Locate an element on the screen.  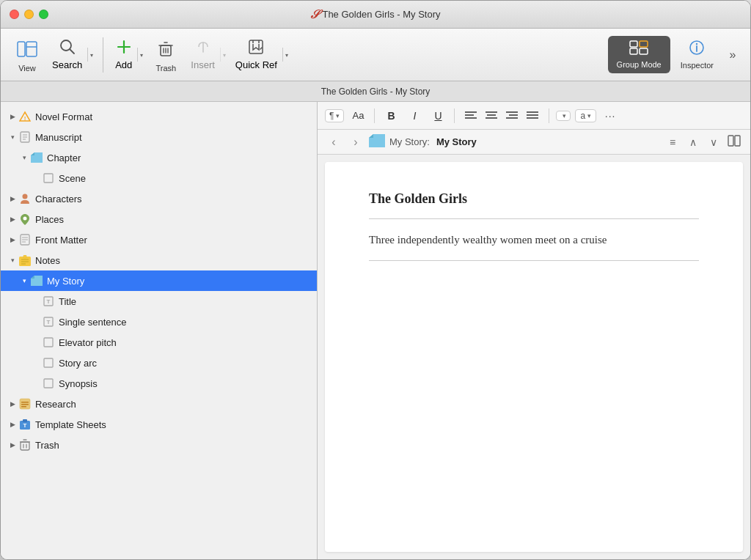
trash-icon is located at coordinates (166, 49).